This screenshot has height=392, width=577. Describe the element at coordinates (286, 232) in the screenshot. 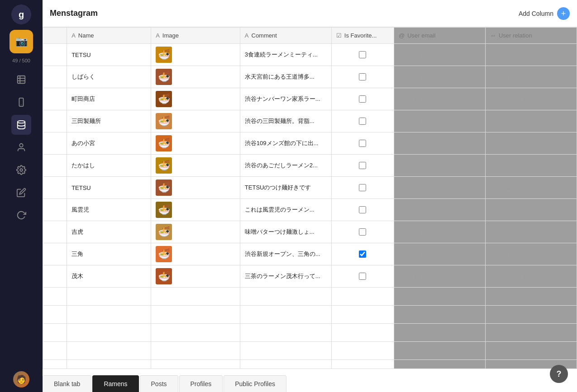

I see `cell-comment: 味噌バターつけ麺激しょ...` at that location.